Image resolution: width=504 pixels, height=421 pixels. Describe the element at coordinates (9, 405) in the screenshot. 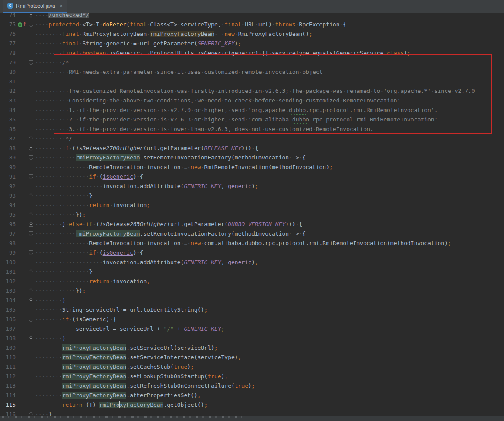

I see `line-number: 115` at that location.